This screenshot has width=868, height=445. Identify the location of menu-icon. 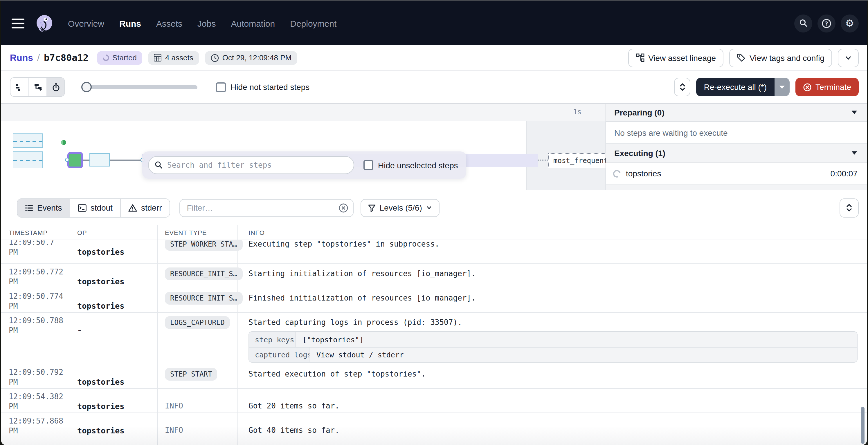
(18, 23).